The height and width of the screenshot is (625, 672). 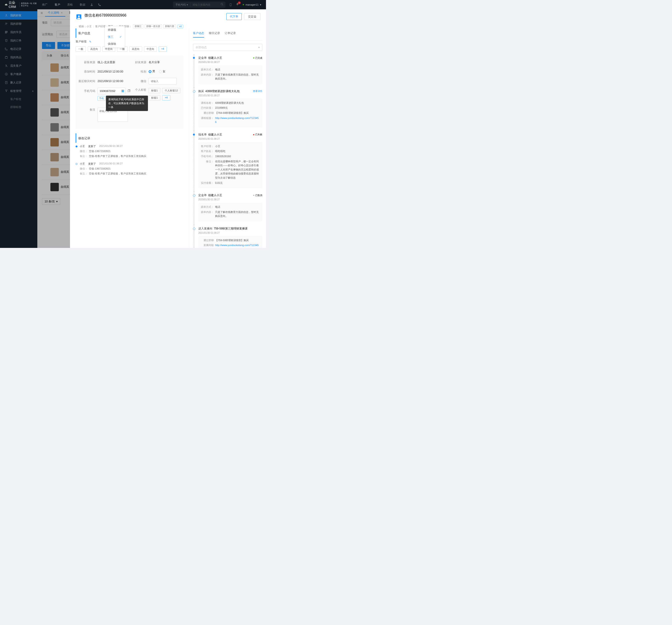 I want to click on customer-tag: 一般, so click(x=81, y=49).